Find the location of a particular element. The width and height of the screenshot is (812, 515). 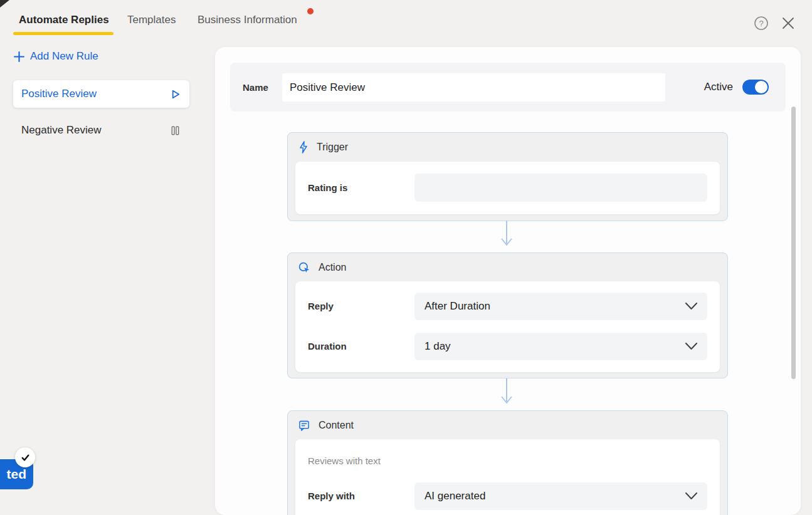

close-icon is located at coordinates (788, 23).